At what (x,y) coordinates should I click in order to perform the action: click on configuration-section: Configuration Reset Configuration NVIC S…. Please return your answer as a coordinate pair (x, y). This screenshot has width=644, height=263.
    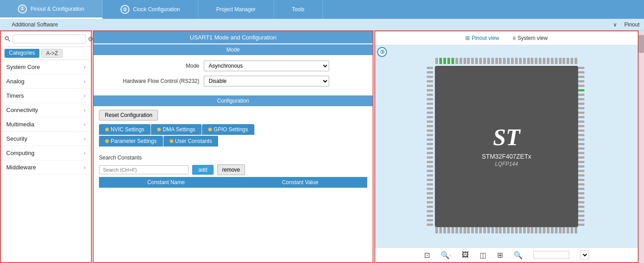
    Looking at the image, I should click on (233, 121).